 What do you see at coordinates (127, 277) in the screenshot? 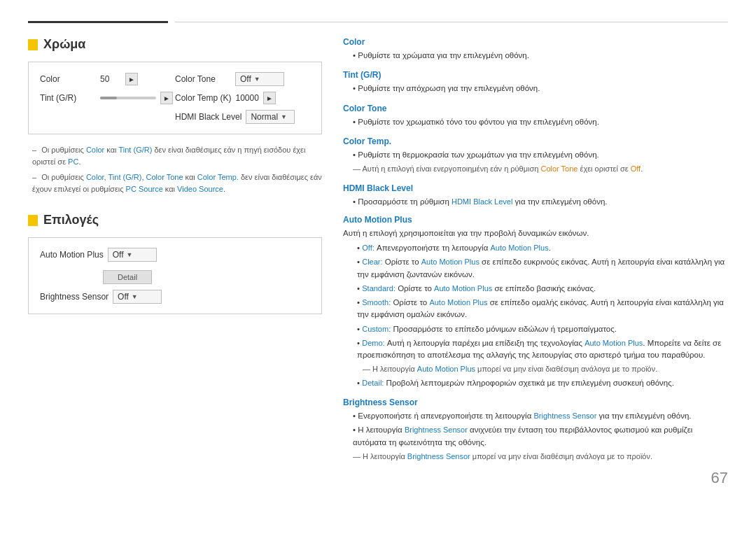
I see `detail-button: Detail` at bounding box center [127, 277].